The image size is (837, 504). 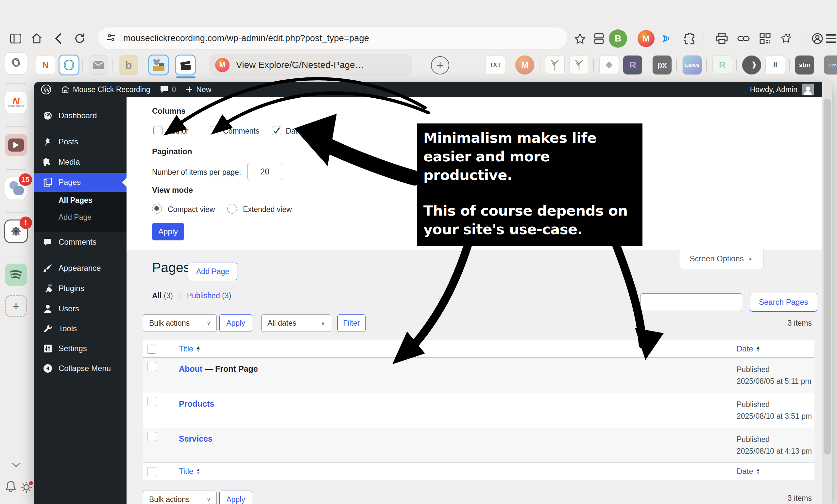 I want to click on pinned-tab-b: b, so click(x=128, y=65).